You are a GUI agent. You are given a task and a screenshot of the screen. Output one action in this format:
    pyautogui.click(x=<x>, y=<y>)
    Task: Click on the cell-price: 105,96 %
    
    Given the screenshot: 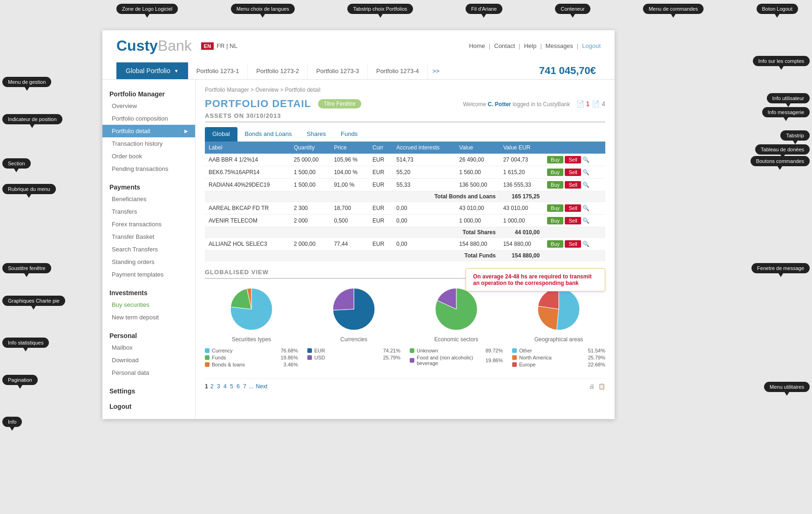 What is the action you would take?
    pyautogui.click(x=349, y=160)
    